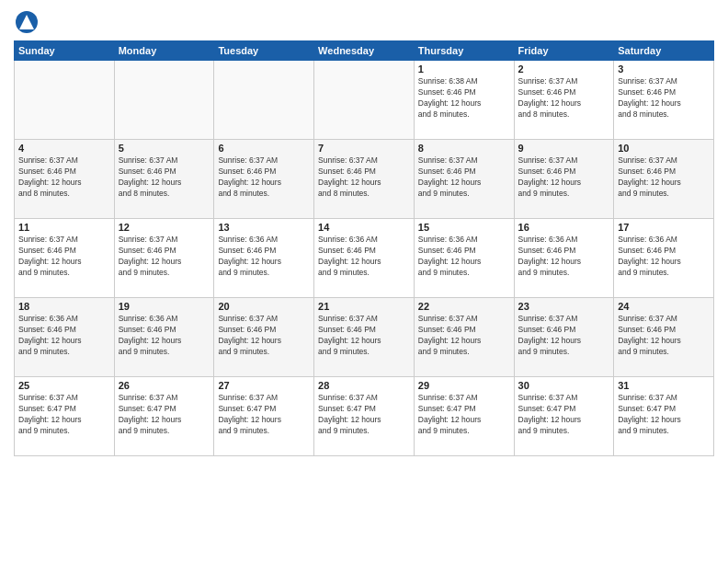 Image resolution: width=728 pixels, height=563 pixels. I want to click on calendar-week-row: 18Sunrise: 6:36 AM Sunset: 6:46 PM Dayli…, so click(364, 338).